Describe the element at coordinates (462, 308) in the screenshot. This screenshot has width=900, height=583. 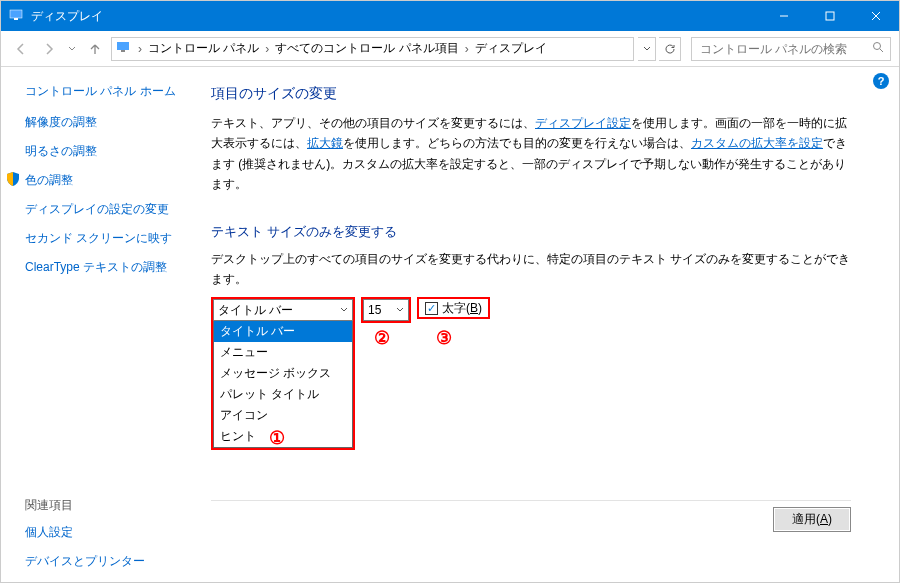
I see `bold-label: 太字(B)` at that location.